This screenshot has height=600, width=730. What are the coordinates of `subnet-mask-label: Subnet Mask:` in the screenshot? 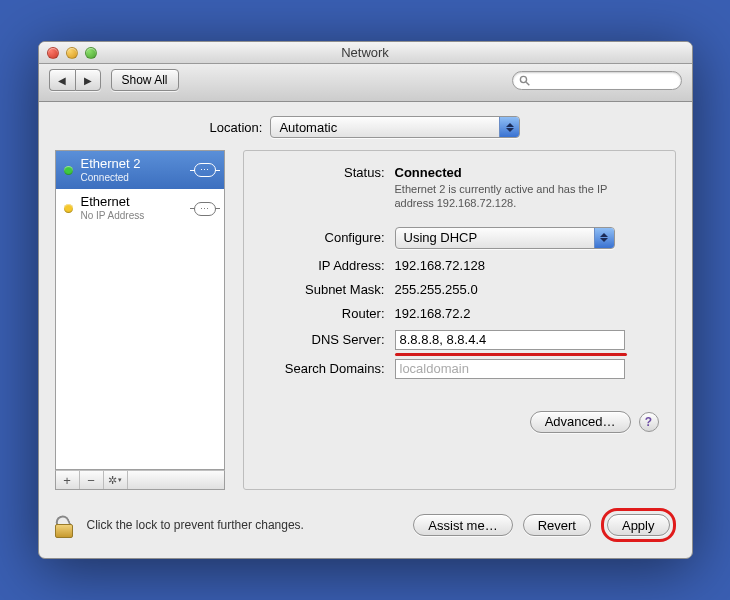 It's located at (328, 290).